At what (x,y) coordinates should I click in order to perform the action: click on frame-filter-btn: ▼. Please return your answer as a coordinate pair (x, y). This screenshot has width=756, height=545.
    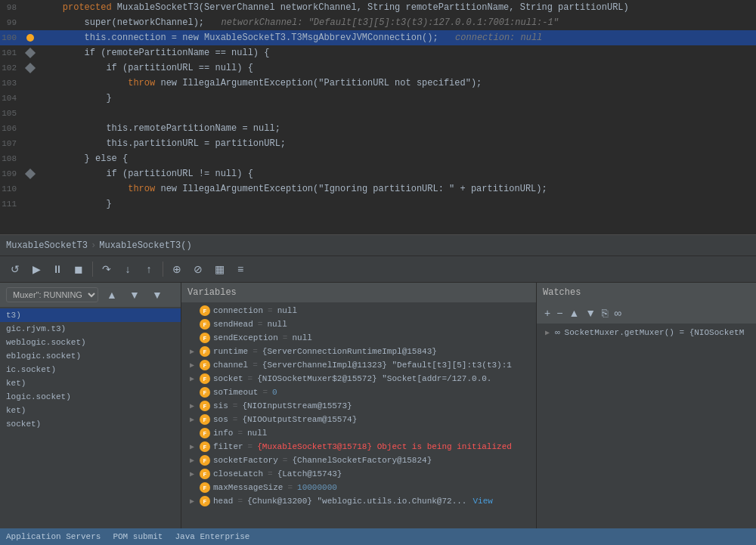
    Looking at the image, I should click on (157, 295).